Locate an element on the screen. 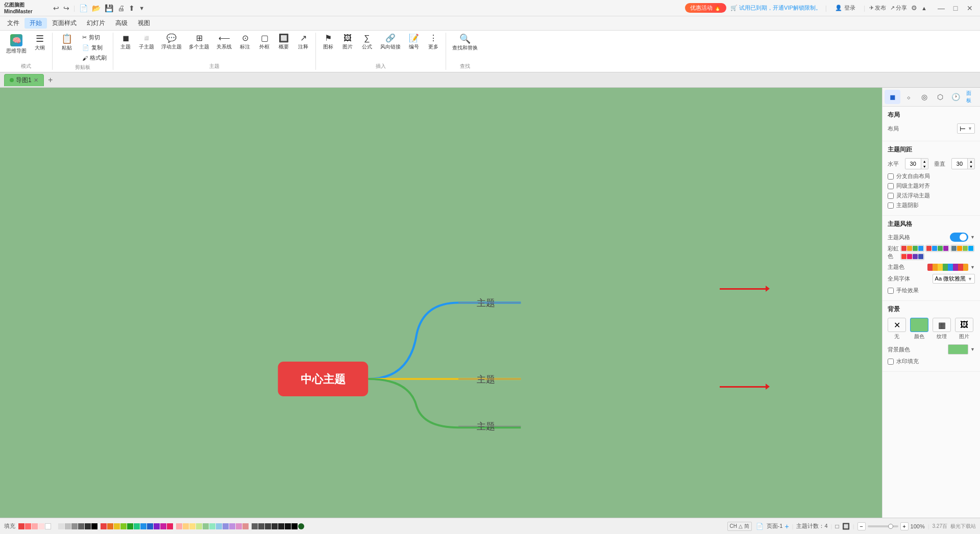  menu-file: 文件 is located at coordinates (13, 23).